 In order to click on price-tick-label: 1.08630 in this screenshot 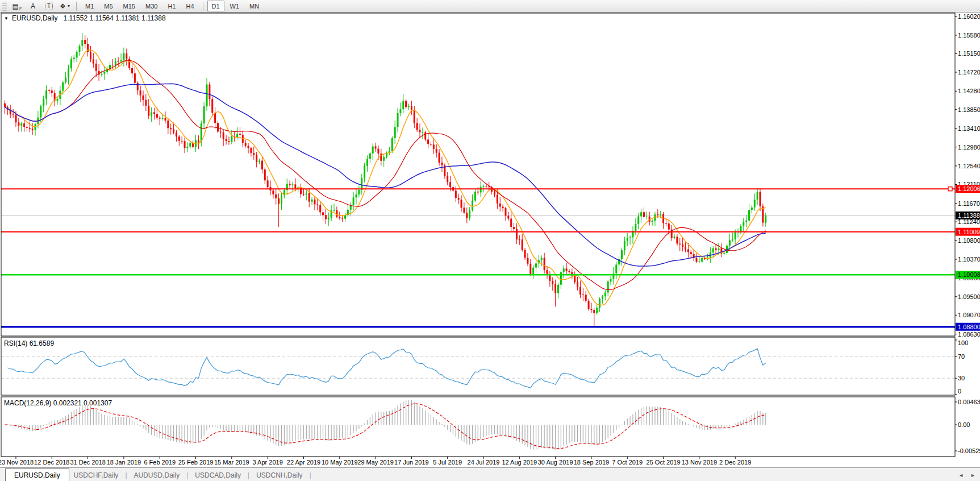, I will do `click(969, 334)`.